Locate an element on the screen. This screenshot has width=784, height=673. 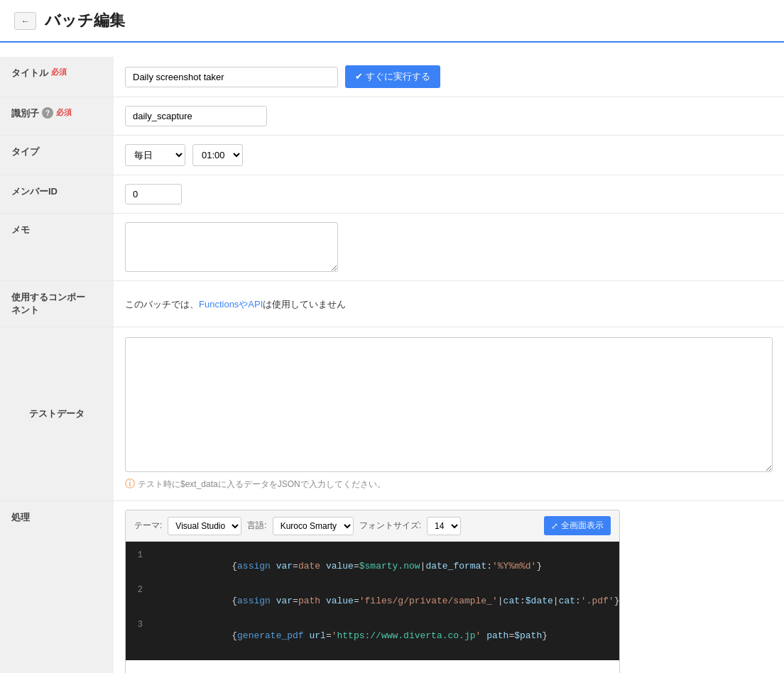
back-button: ← is located at coordinates (26, 21).